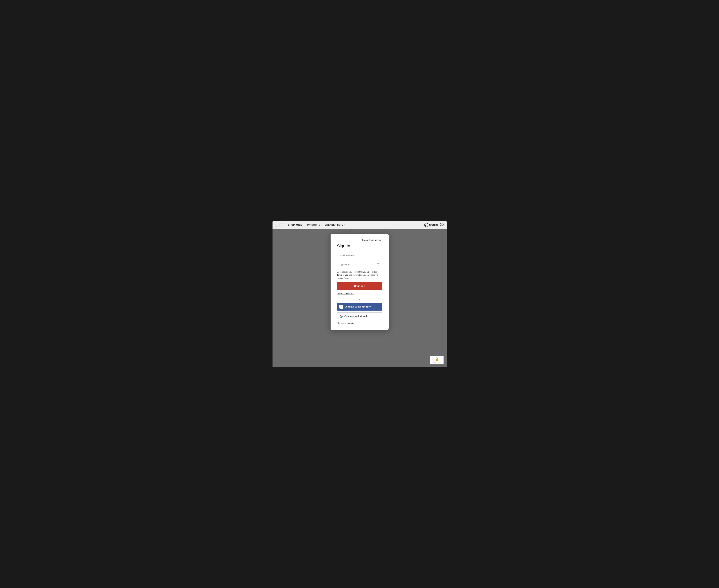 The width and height of the screenshot is (719, 588). Describe the element at coordinates (360, 265) in the screenshot. I see `password-wrapper` at that location.